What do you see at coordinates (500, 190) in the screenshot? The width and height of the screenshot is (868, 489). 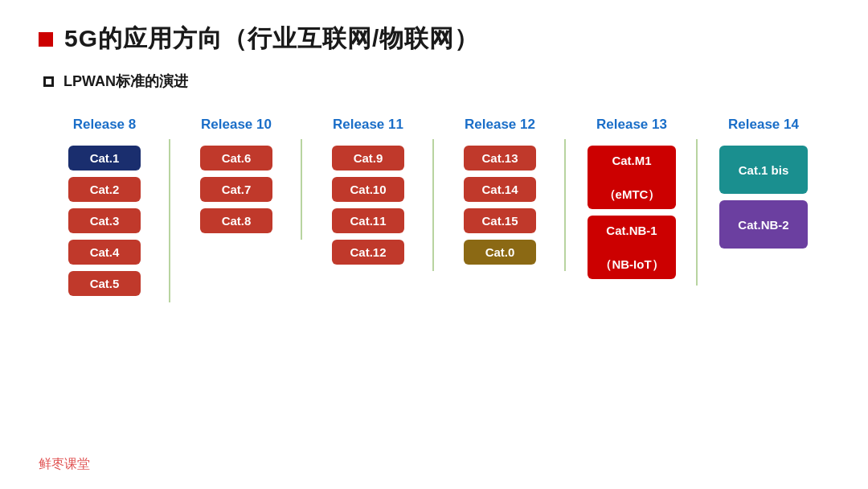 I see `cat-box-r12-1: Cat.14` at bounding box center [500, 190].